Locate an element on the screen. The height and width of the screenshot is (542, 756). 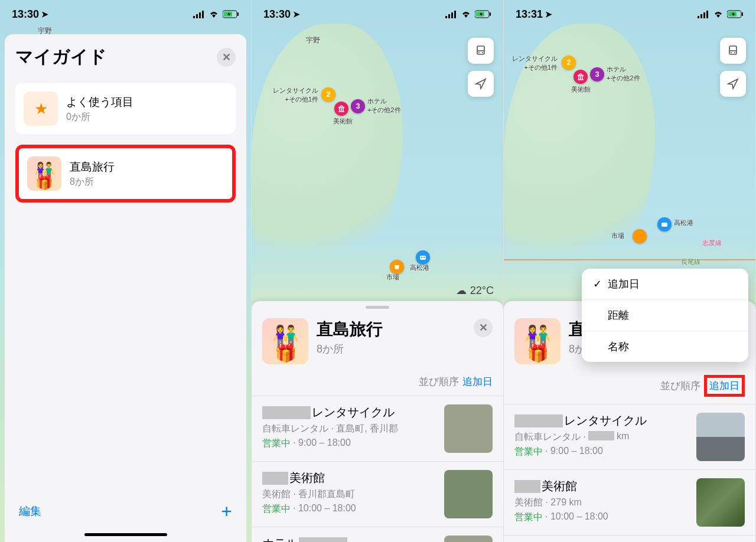
guide-count: 8か所 is located at coordinates (92, 182).